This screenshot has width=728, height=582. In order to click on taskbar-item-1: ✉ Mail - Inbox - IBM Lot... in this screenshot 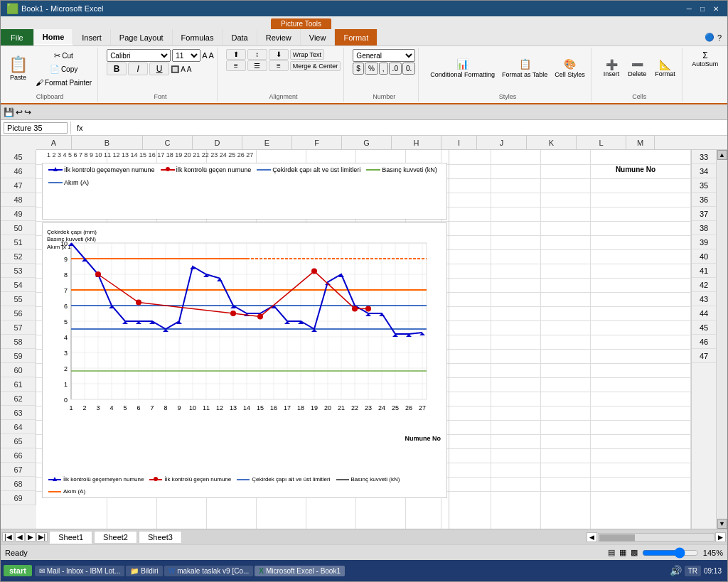, I will do `click(80, 571)`.